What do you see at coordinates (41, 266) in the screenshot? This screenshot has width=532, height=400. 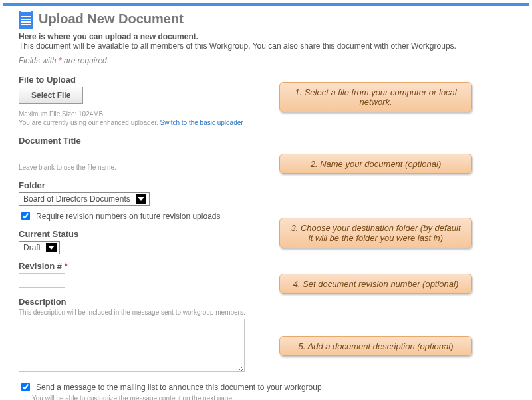 I see `revision-label-text: Revision #` at bounding box center [41, 266].